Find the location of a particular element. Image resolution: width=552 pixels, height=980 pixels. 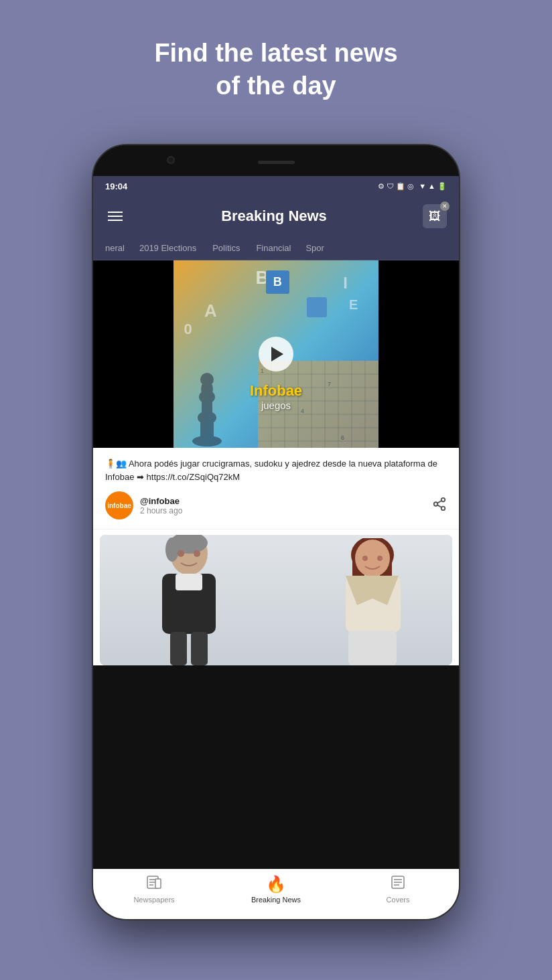

tweet-text: 🧍👥 Ahora podés jugar crucigramas, sudoku… is located at coordinates (276, 470).